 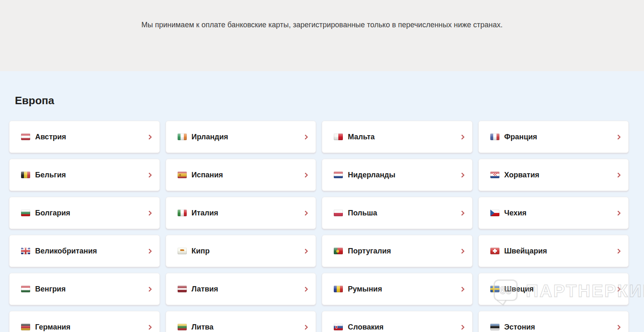 What do you see at coordinates (322, 100) in the screenshot?
I see `section-title: Европа` at bounding box center [322, 100].